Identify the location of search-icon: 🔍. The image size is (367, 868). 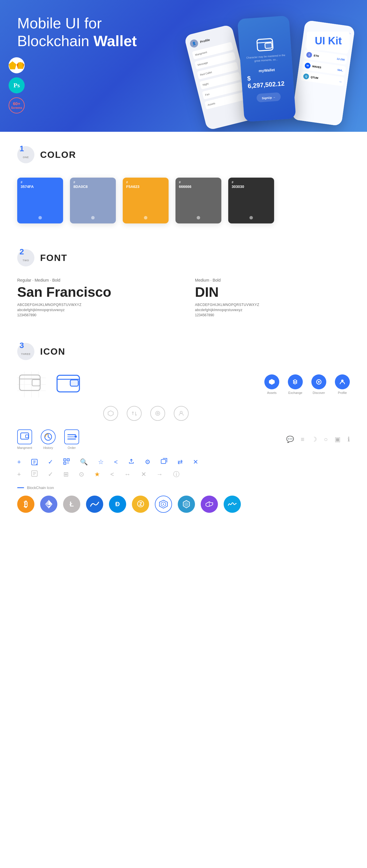
(84, 462).